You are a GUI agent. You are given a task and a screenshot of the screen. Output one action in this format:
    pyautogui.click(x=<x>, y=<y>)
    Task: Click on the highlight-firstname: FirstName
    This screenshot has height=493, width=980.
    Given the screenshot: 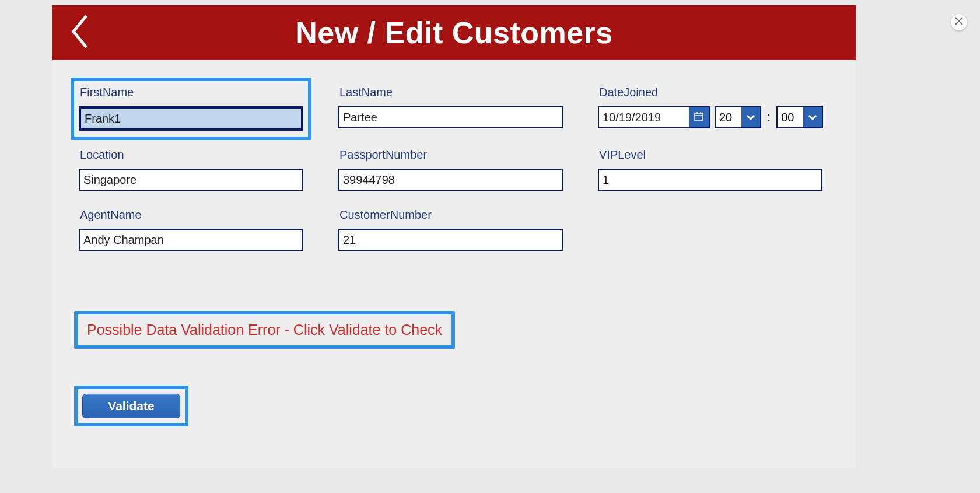 What is the action you would take?
    pyautogui.click(x=191, y=109)
    